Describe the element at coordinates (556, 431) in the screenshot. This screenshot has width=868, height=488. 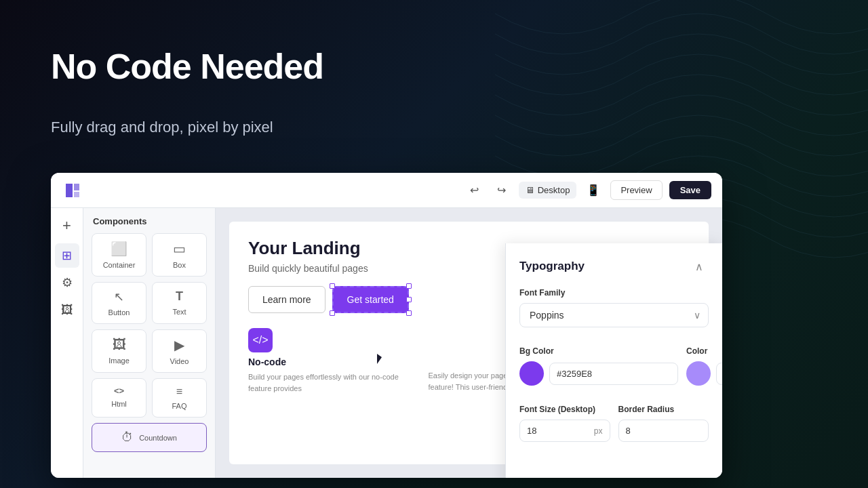
I see `font-size-input` at that location.